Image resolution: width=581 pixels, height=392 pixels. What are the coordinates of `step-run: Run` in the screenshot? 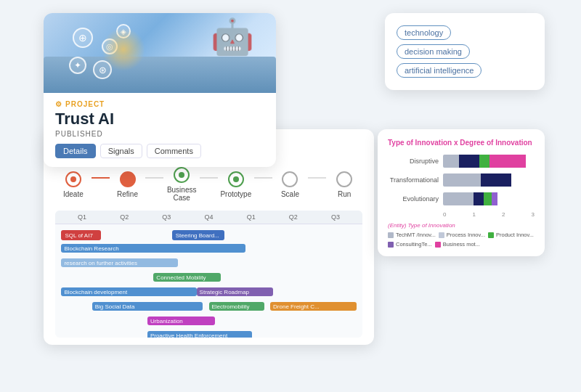 It's located at (344, 184).